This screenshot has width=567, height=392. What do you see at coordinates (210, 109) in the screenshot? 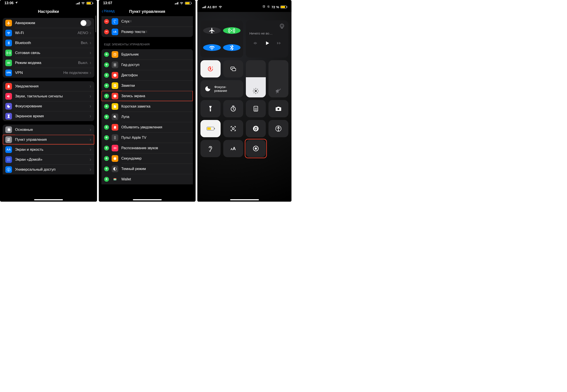
I see `flashlight-tile` at bounding box center [210, 109].